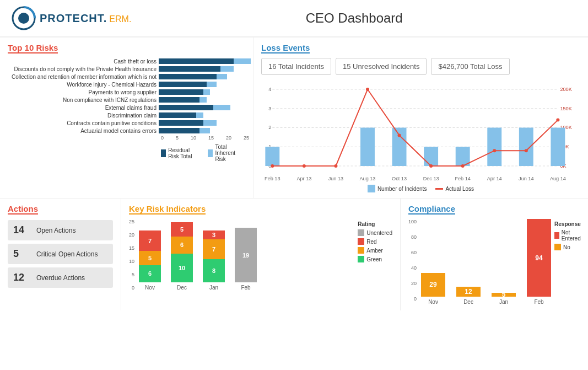  What do you see at coordinates (494, 255) in the screenshot?
I see `compliance-panel: Compliance 10080604020029Nov12Dec5Jan94F…` at bounding box center [494, 255].